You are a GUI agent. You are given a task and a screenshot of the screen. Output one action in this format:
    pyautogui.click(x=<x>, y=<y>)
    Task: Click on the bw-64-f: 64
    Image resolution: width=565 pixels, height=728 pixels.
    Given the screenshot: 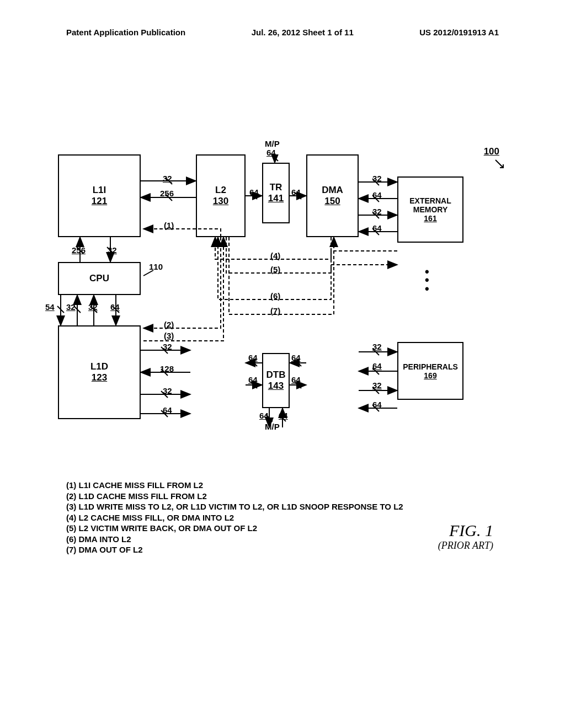 What is the action you would take?
    pyautogui.click(x=253, y=357)
    